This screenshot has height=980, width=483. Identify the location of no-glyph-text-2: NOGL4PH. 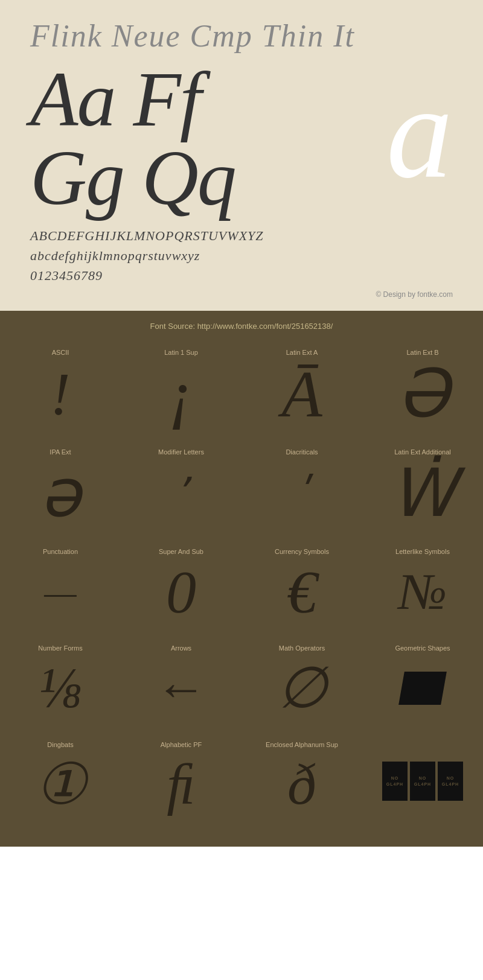
(423, 781).